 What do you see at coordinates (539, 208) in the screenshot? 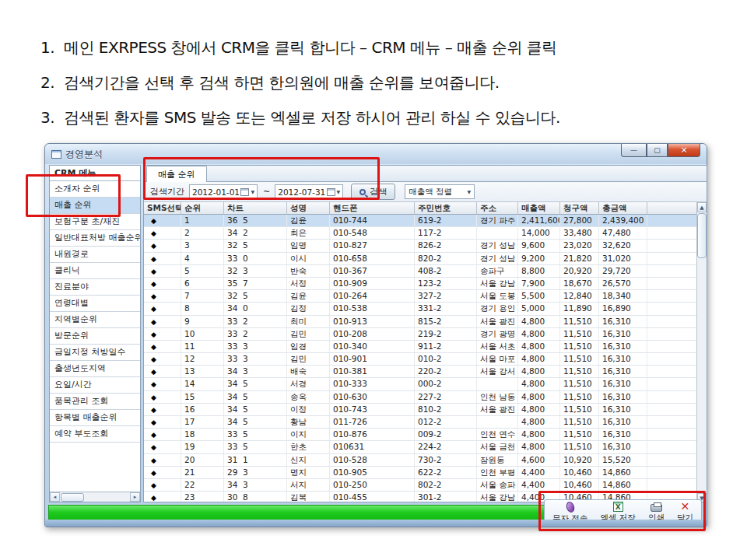
I see `column-header: 매출액` at bounding box center [539, 208].